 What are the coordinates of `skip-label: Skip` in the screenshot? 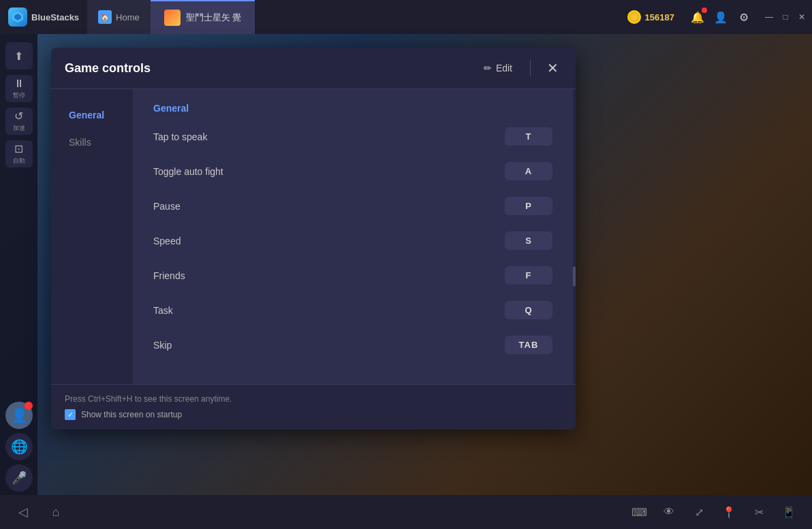 It's located at (162, 345).